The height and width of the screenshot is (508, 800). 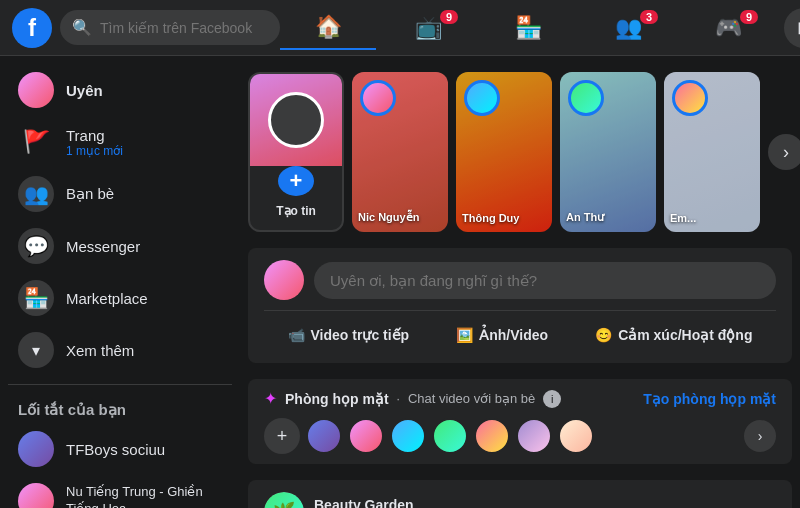 What do you see at coordinates (328, 27) in the screenshot?
I see `home-icon: 🏠` at bounding box center [328, 27].